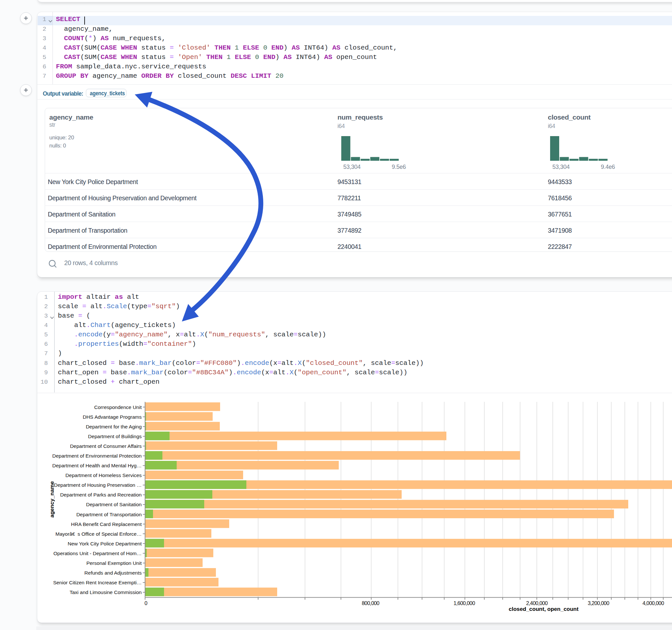 Image resolution: width=672 pixels, height=630 pixels. I want to click on svg-text: Personal Exemption Unit, so click(114, 563).